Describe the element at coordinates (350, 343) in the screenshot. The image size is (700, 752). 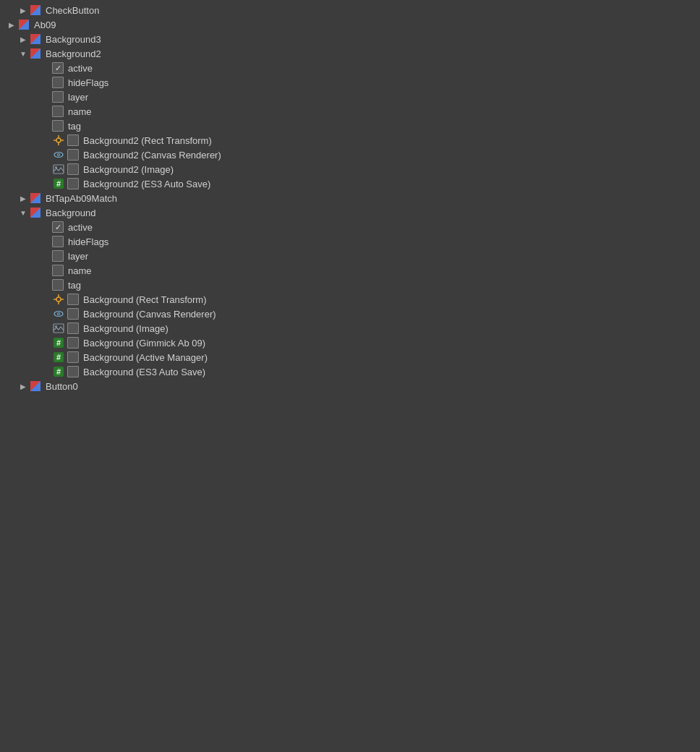
I see `tree-row-bg-gimmick: #Background (Gimmick Ab 09)` at that location.